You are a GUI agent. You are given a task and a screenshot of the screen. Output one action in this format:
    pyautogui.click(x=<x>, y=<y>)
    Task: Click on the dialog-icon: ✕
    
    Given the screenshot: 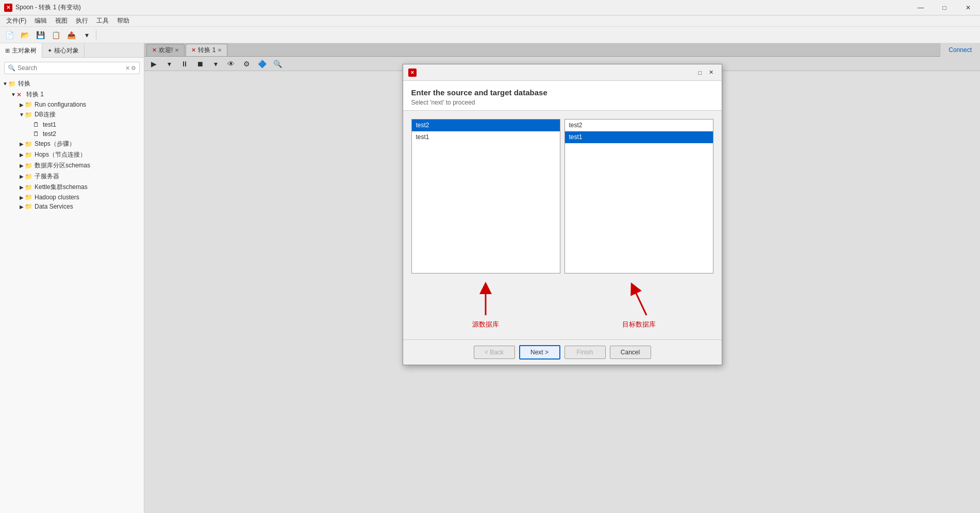 What is the action you would take?
    pyautogui.click(x=412, y=73)
    